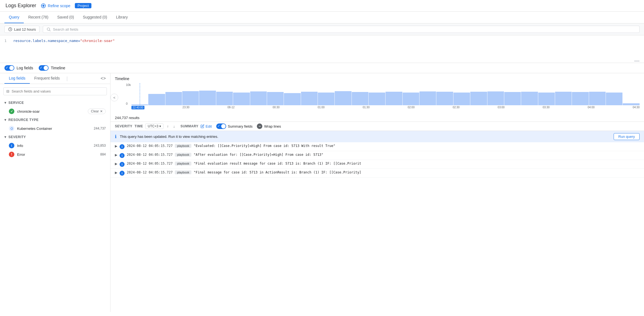 This screenshot has height=316, width=644. I want to click on resize-handle, so click(637, 61).